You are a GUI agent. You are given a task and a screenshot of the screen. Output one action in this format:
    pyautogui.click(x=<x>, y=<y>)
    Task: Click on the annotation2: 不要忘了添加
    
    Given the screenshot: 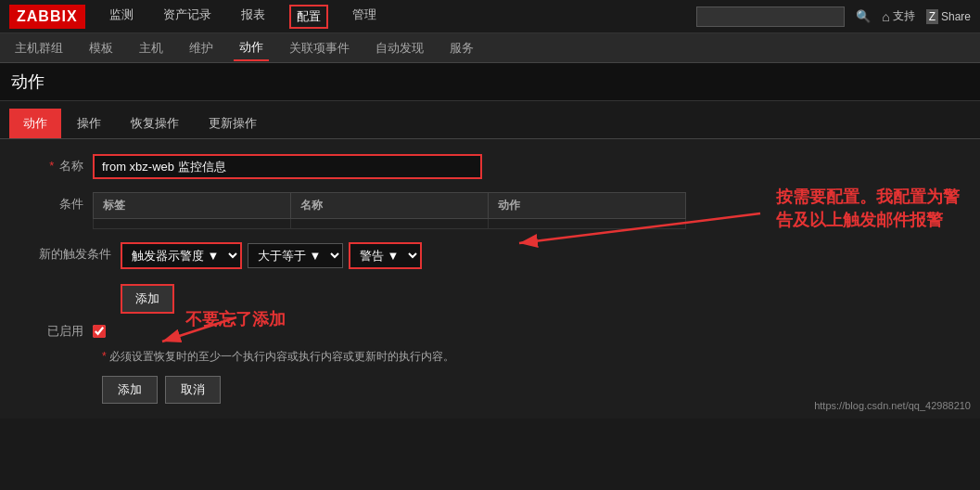 What is the action you would take?
    pyautogui.click(x=255, y=319)
    